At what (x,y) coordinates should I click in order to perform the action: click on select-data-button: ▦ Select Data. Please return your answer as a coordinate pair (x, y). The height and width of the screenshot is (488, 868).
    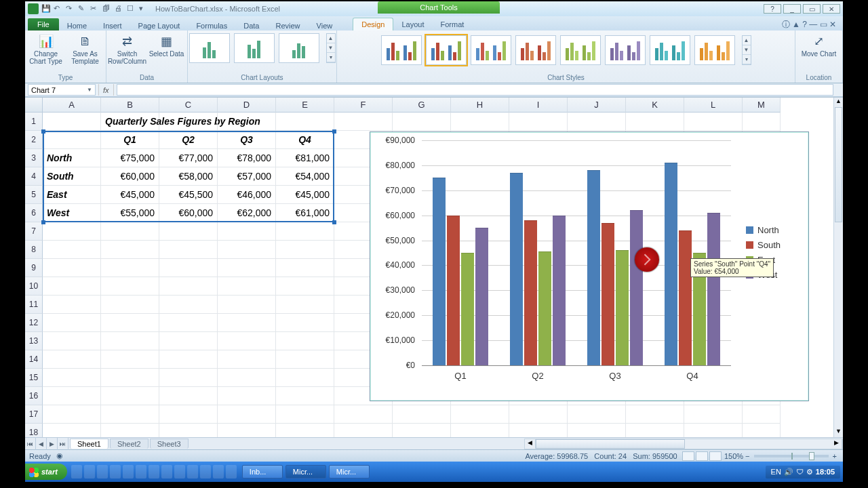
    Looking at the image, I should click on (167, 45).